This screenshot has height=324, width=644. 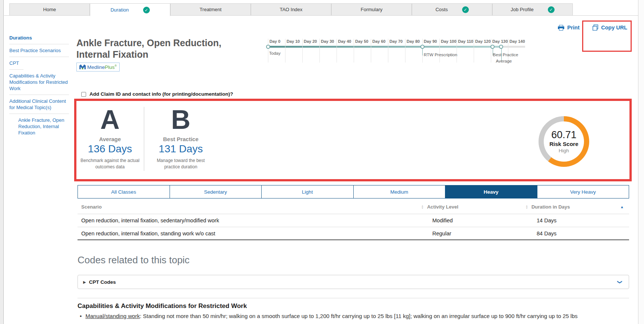 I want to click on risk-score-level: High, so click(x=564, y=151).